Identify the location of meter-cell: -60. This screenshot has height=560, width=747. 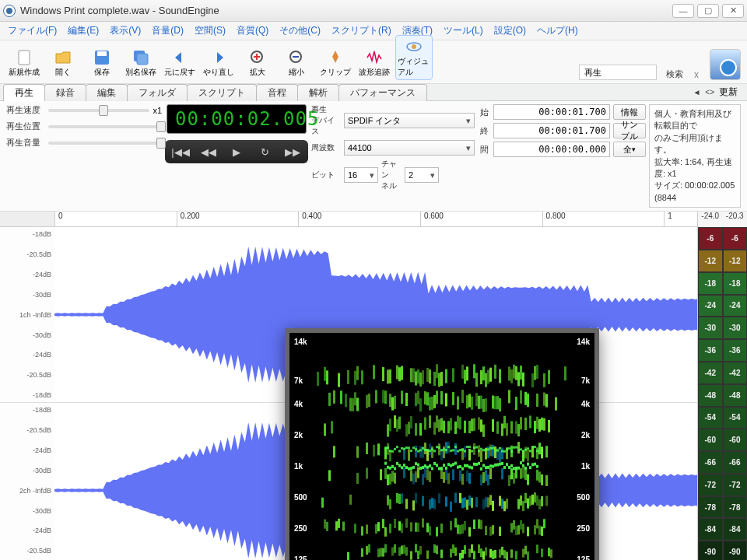
(710, 440).